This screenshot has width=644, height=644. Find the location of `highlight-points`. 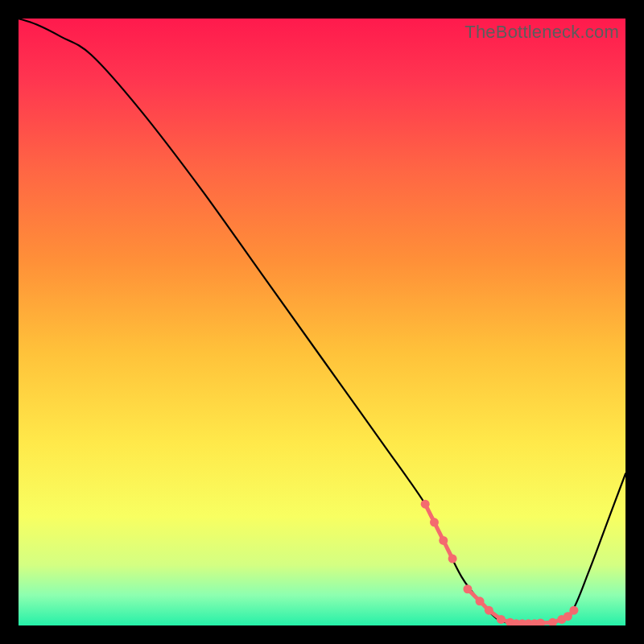

highlight-points is located at coordinates (500, 563).